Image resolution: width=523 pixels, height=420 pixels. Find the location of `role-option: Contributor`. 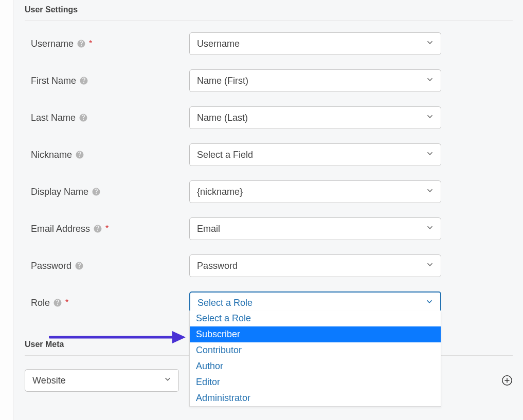

role-option: Contributor is located at coordinates (315, 351).